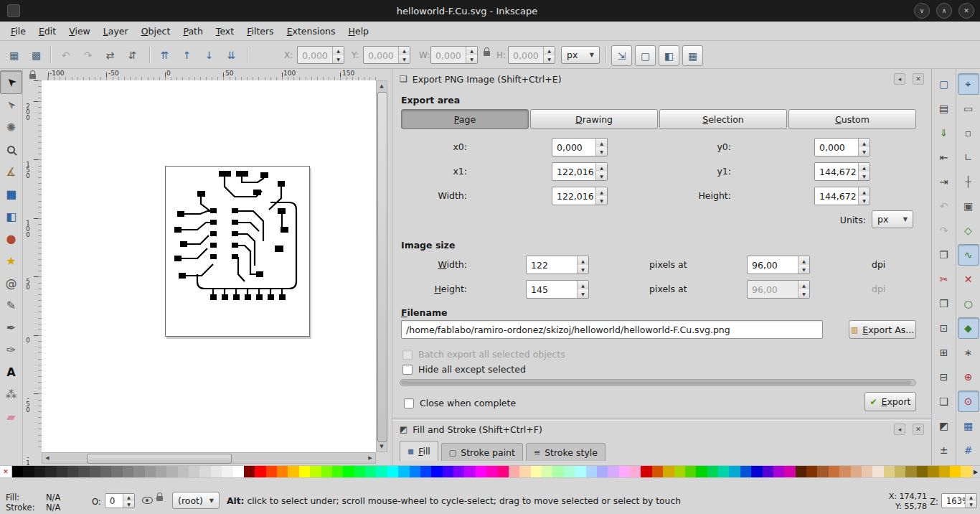 The image size is (980, 514). Describe the element at coordinates (621, 56) in the screenshot. I see `toggle-scale-stroke-button: ⇲` at that location.